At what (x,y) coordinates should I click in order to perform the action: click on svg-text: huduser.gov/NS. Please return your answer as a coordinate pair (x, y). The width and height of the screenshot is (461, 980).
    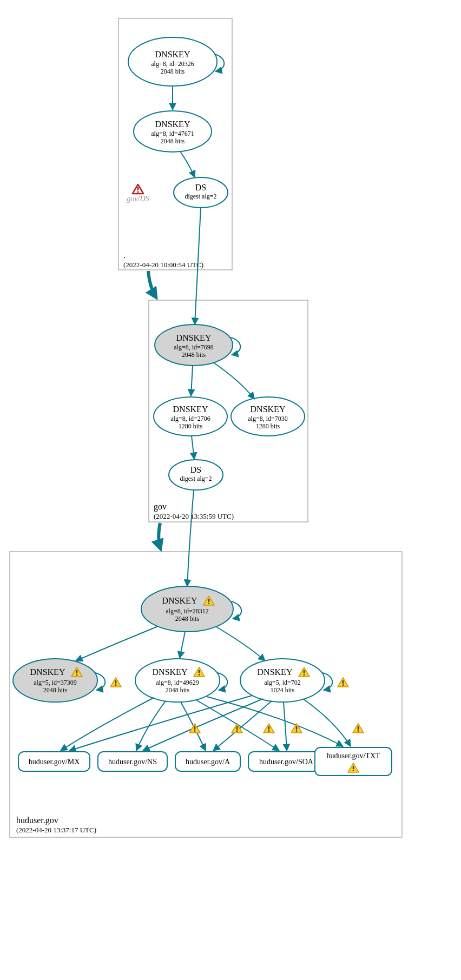
    Looking at the image, I should click on (133, 762).